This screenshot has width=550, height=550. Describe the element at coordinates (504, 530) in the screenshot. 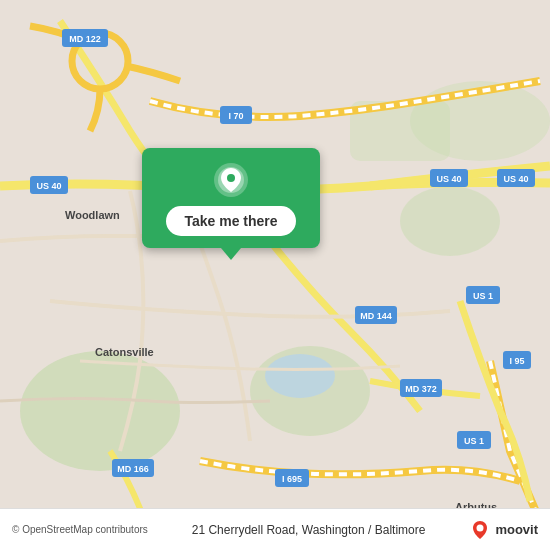

I see `moovit-logo: moovit` at that location.